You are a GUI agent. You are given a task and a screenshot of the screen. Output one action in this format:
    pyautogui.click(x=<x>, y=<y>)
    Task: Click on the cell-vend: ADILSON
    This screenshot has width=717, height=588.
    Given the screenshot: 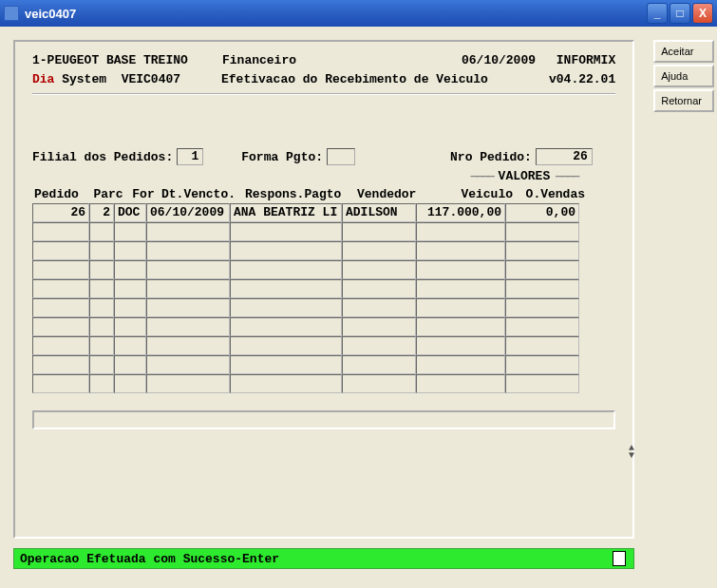 What is the action you would take?
    pyautogui.click(x=379, y=213)
    